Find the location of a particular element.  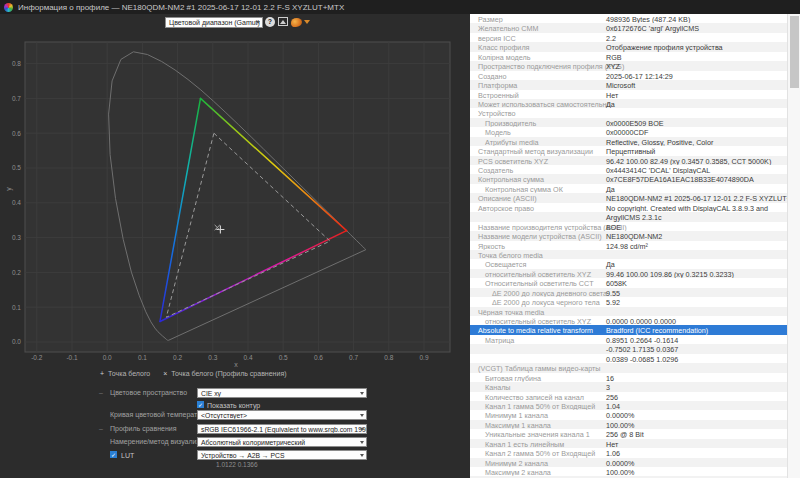

image-icon is located at coordinates (283, 22).